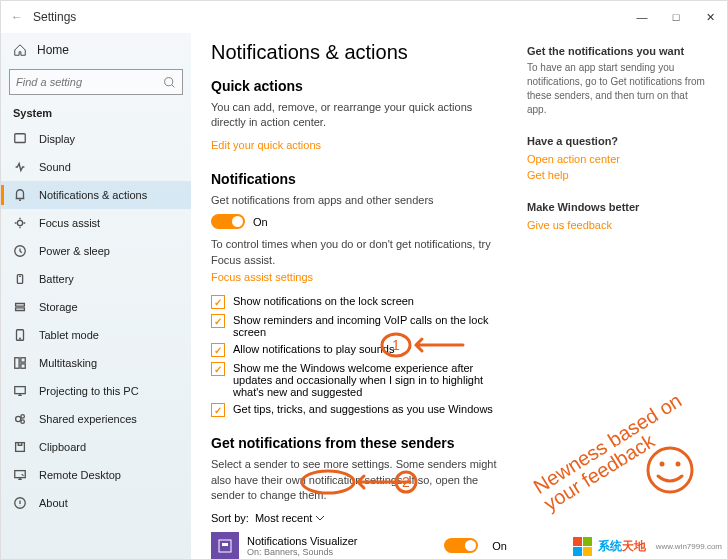  Describe the element at coordinates (96, 363) in the screenshot. I see `sidebar-item-multitasking: Multitasking` at that location.